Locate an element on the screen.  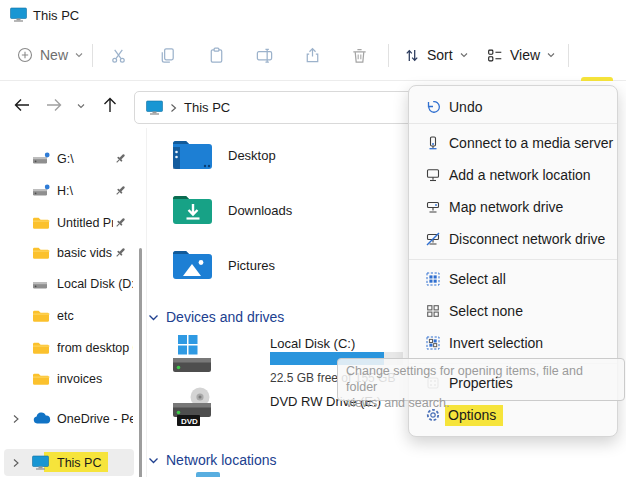
trash-icon is located at coordinates (360, 56).